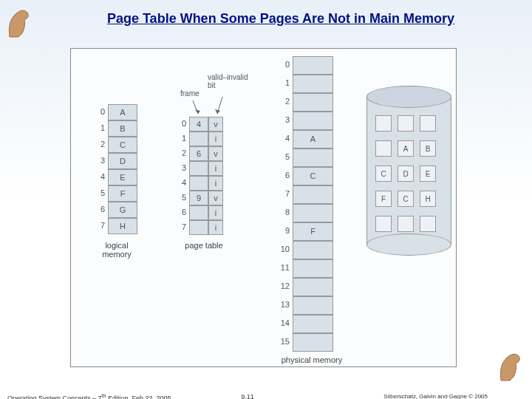 This screenshot has width=532, height=399. What do you see at coordinates (282, 157) in the screenshot?
I see `phys-index: 5` at bounding box center [282, 157].